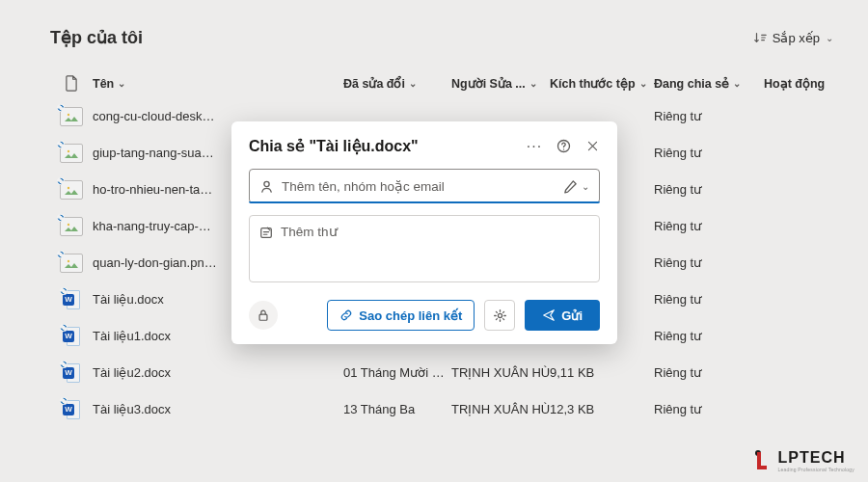 The height and width of the screenshot is (482, 868). I want to click on pencil-icon, so click(571, 187).